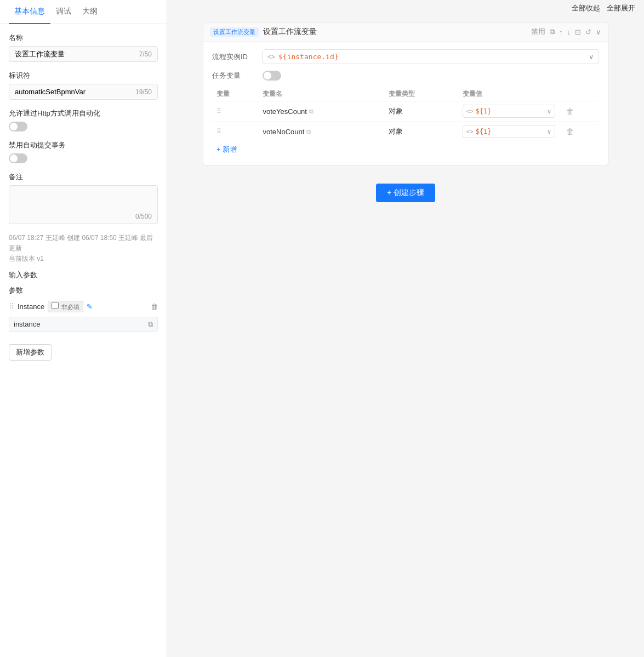 Image resolution: width=644 pixels, height=657 pixels. What do you see at coordinates (321, 132) in the screenshot?
I see `var-name-cell: voteNoCount ⧉` at bounding box center [321, 132].